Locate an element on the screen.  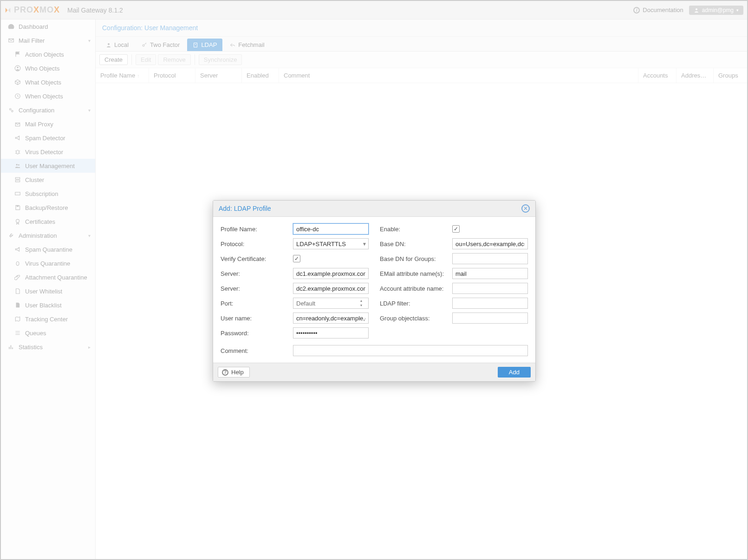
label-group-objectclass: Group objectclass: is located at coordinates (416, 319).